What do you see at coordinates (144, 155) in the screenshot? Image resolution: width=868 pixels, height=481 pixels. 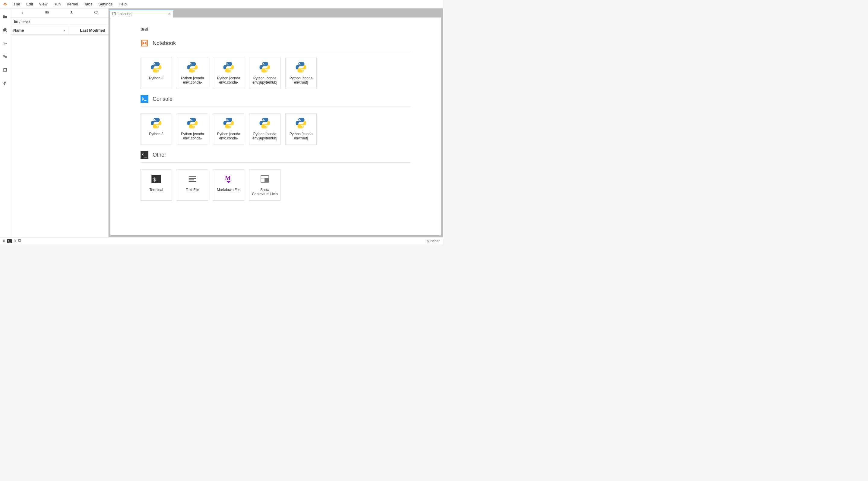 I see `terminal-section-icon: $_` at bounding box center [144, 155].